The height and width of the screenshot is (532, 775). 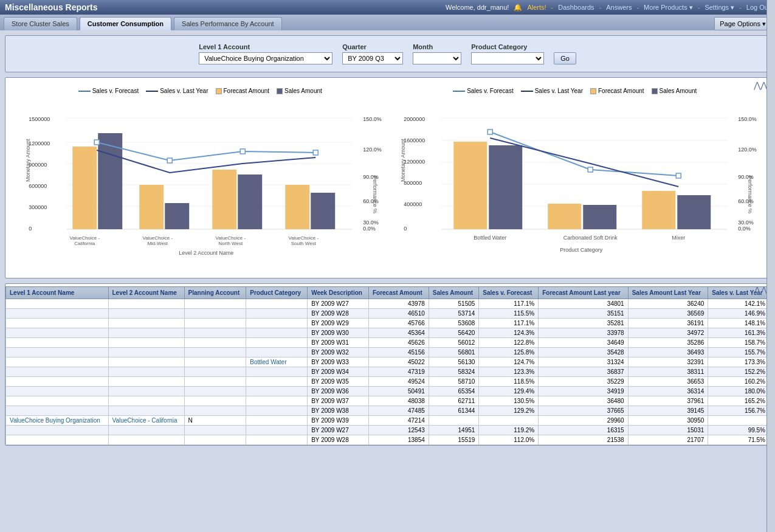 I want to click on product-category-select, so click(x=508, y=58).